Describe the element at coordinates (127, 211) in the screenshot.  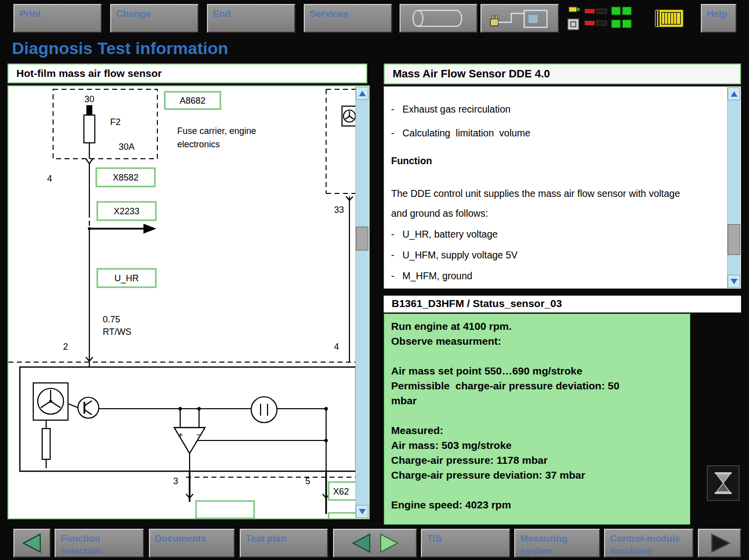
I see `x2233-link: X2233` at that location.